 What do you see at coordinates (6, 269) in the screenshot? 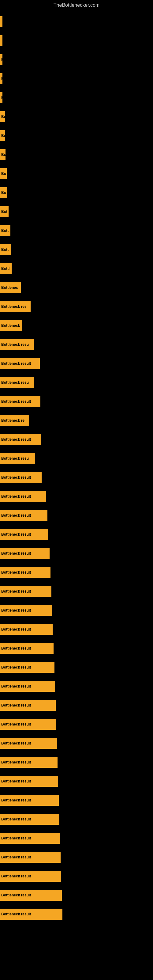
I see `bar-label: Bottl` at bounding box center [6, 269].